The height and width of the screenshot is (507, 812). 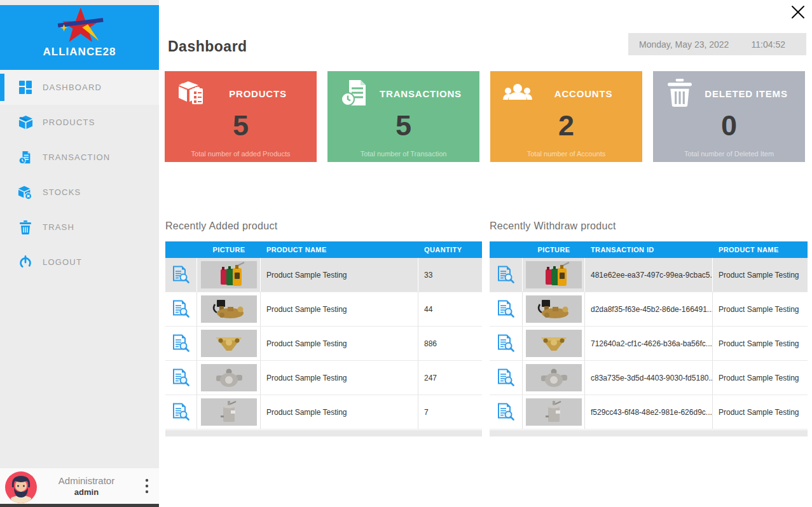 What do you see at coordinates (62, 262) in the screenshot?
I see `sidebar-item-label: LOGOUT` at bounding box center [62, 262].